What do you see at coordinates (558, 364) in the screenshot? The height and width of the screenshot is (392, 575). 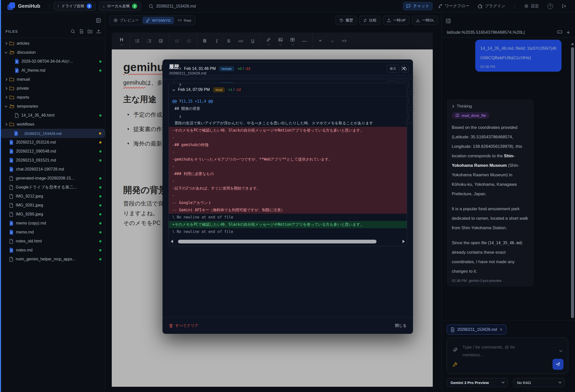 I see `send-button` at bounding box center [558, 364].